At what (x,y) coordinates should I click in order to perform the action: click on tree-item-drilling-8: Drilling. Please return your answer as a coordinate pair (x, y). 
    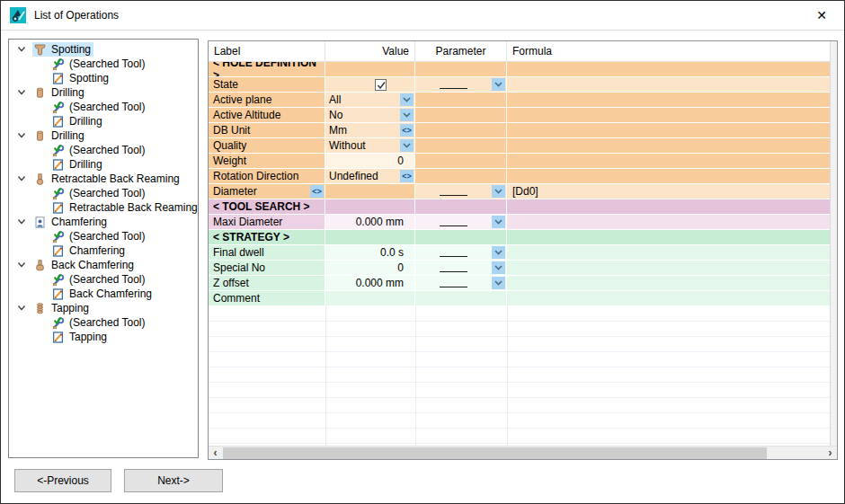
    Looking at the image, I should click on (103, 164).